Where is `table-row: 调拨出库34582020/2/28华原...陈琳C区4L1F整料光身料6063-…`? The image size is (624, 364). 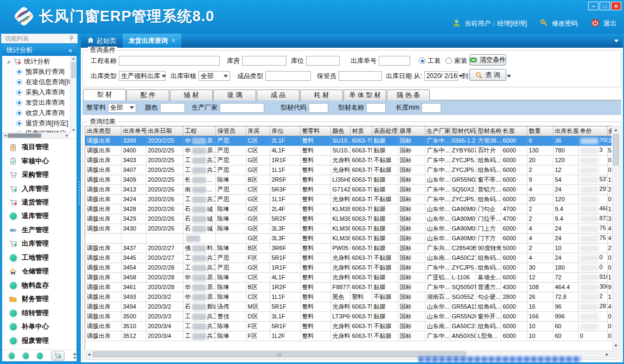
table-row: 调拨出库34582020/2/28华原...陈琳C区4L1F整料光身料6063-… is located at coordinates (348, 277).